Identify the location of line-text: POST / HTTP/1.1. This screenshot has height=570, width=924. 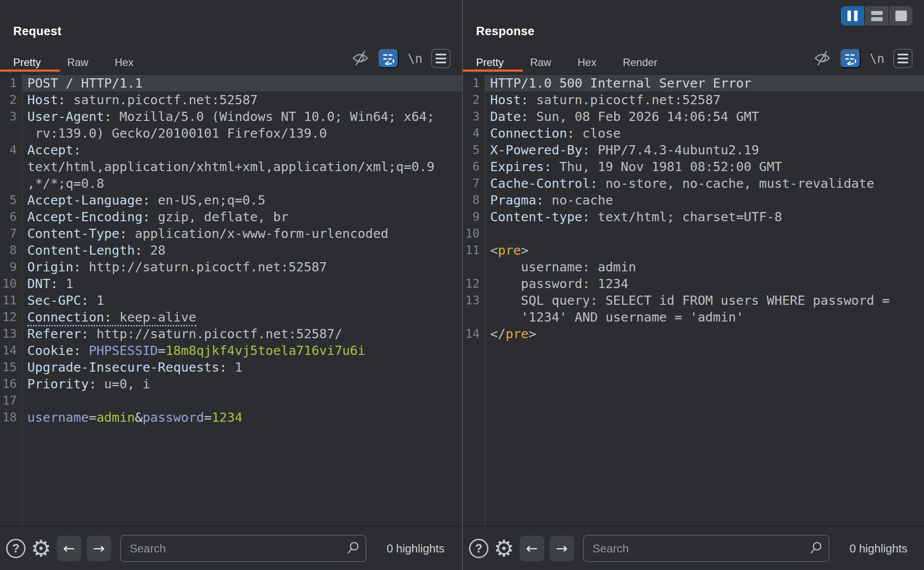
(82, 83).